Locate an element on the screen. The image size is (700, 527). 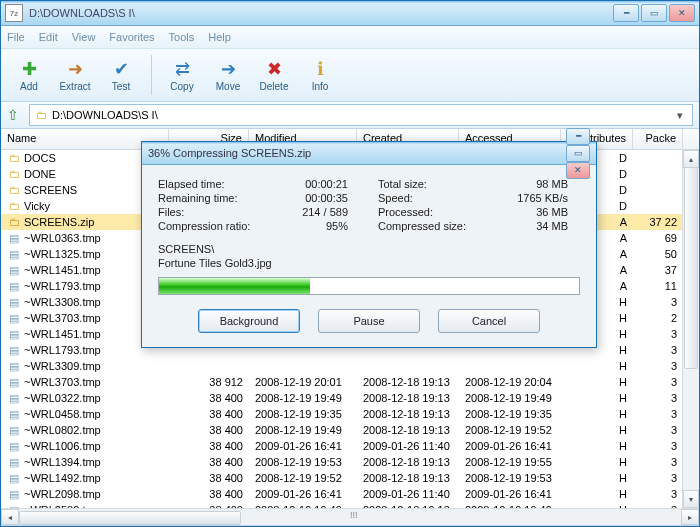
info-icon: ℹ is located at coordinates (320, 69).